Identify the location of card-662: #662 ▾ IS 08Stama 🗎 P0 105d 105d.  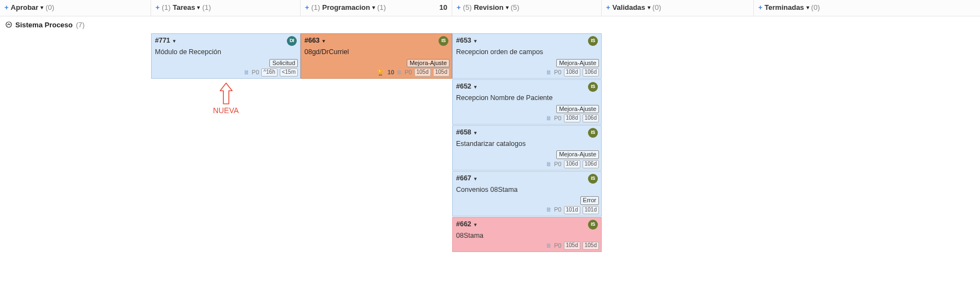
(527, 234).